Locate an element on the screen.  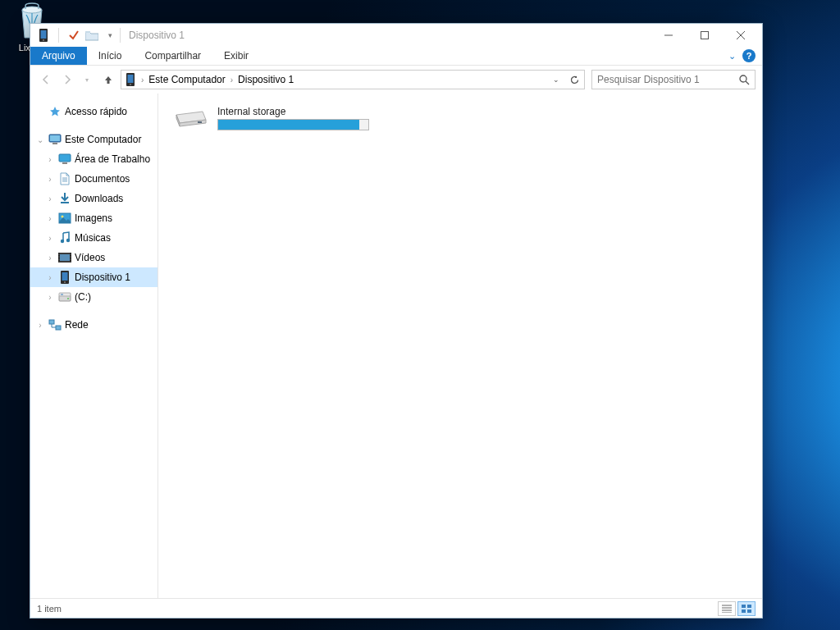
downloads-icon is located at coordinates (65, 199).